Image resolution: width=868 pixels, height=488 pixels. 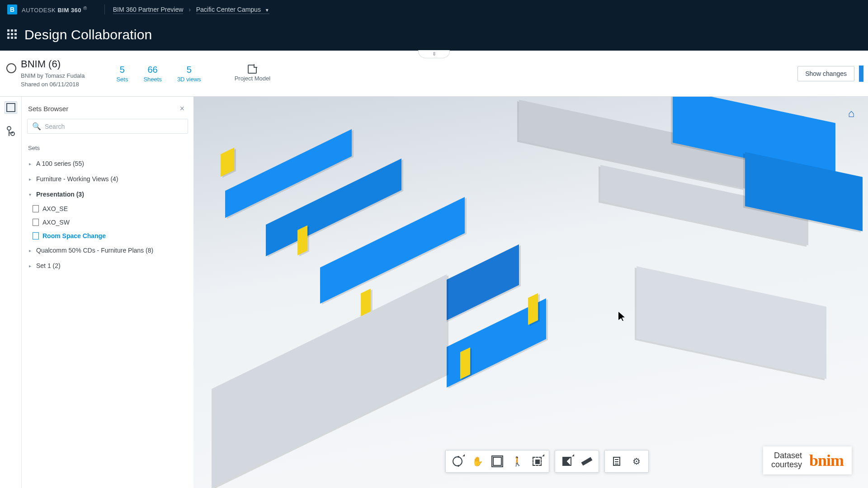 I want to click on rail-changes-button, so click(x=11, y=131).